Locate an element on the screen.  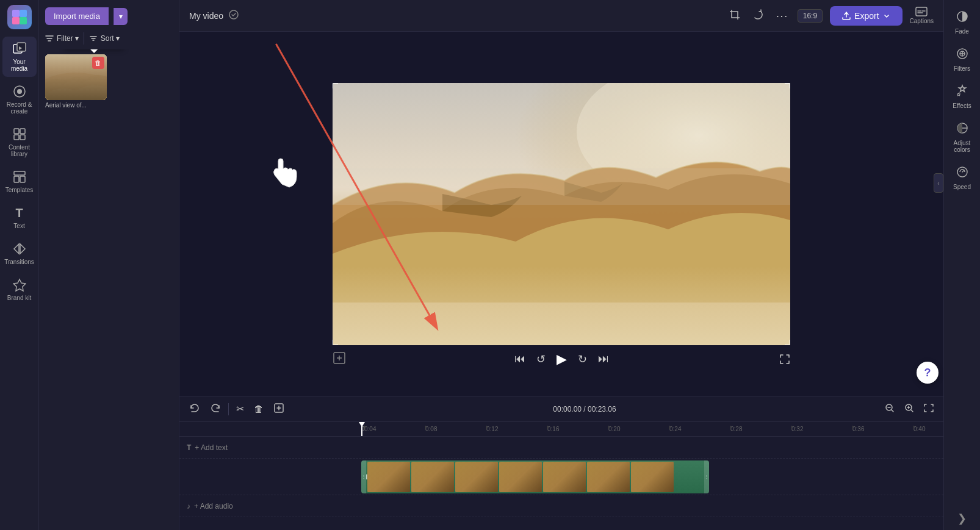
zoom-in-button is located at coordinates (909, 409).